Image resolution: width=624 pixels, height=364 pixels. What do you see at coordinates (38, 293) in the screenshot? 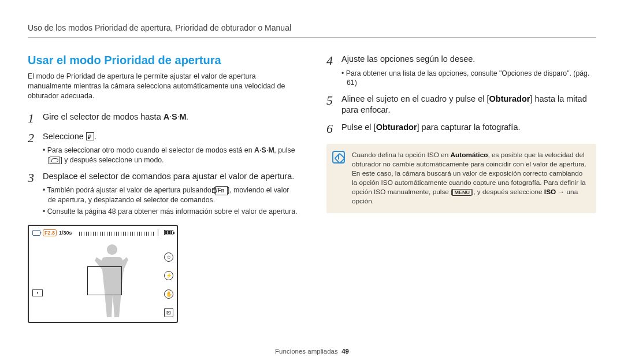
I see `af-point-icon` at bounding box center [38, 293].